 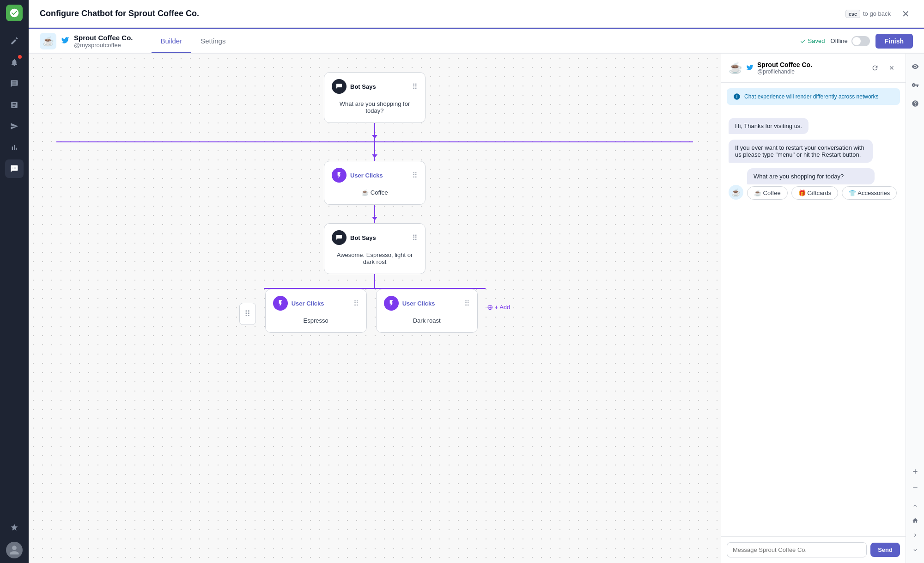 What do you see at coordinates (869, 193) in the screenshot?
I see `accessories-button: 👕 Accessories` at bounding box center [869, 193].